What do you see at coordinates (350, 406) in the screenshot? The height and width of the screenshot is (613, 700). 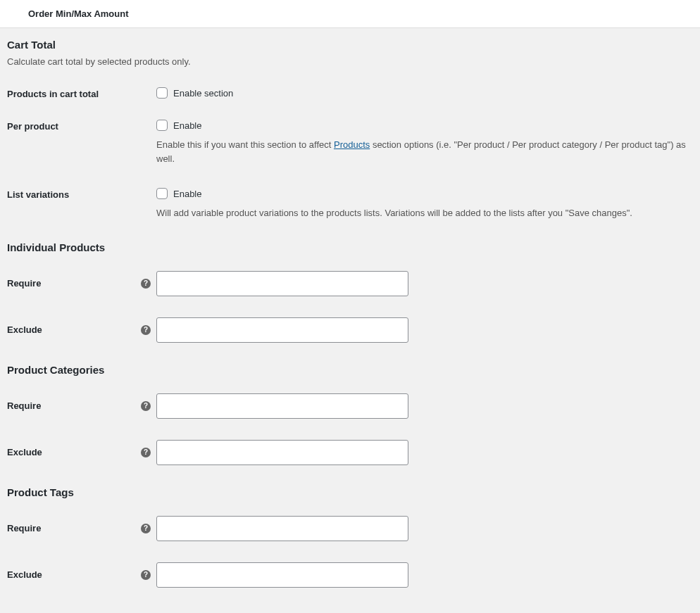 I see `row-categories-require: Require ?` at bounding box center [350, 406].